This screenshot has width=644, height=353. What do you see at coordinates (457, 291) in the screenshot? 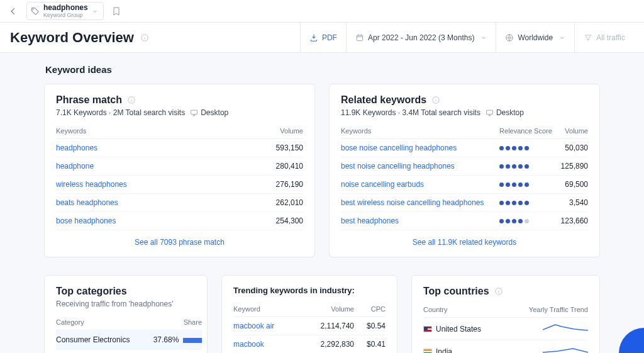
I see `top-countries-title: Top countries` at bounding box center [457, 291].